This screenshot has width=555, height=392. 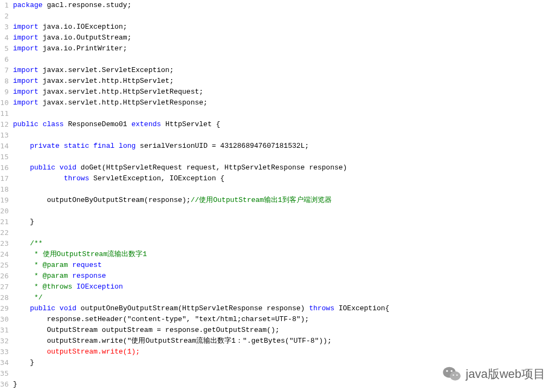 I want to click on code-line: import java.io.PrintWriter;, so click(x=284, y=49).